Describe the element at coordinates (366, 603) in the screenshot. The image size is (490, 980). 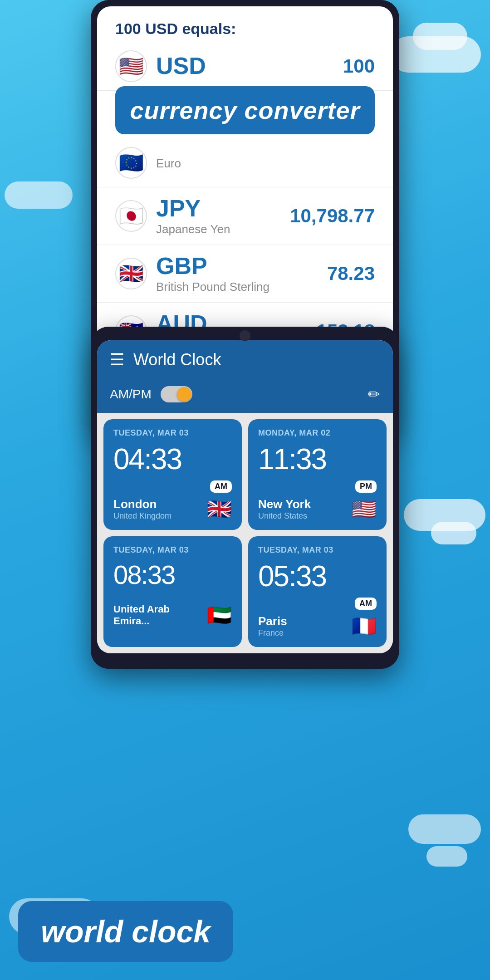
I see `paris-period: AM` at that location.